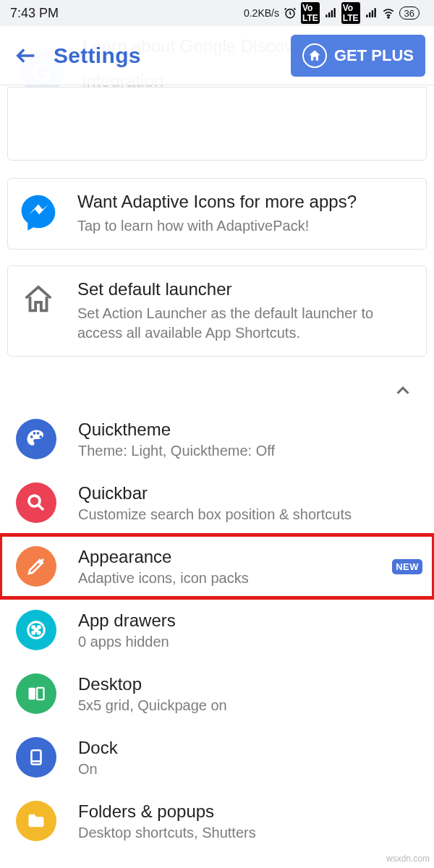 This screenshot has height=868, width=434. I want to click on volte-badge-1: VoLTE, so click(310, 13).